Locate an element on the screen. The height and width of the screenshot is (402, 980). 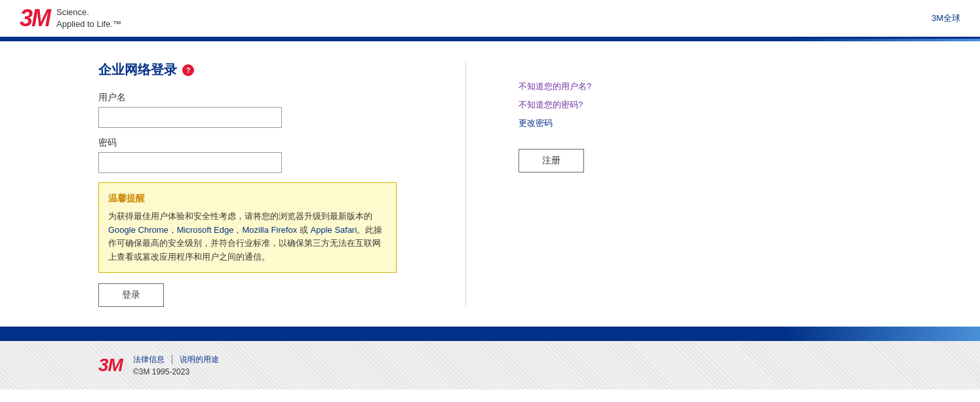
edge-link: Microsoft Edge is located at coordinates (206, 230).